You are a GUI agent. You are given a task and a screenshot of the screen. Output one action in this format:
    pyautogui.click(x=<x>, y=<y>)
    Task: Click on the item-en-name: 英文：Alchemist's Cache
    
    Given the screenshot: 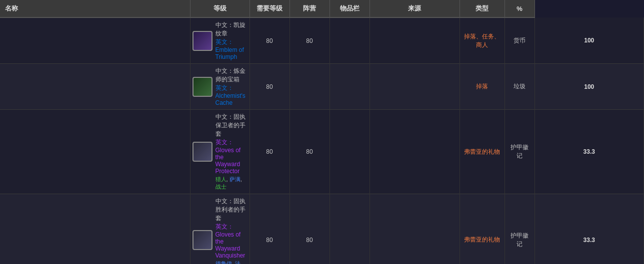 What is the action you would take?
    pyautogui.click(x=231, y=95)
    